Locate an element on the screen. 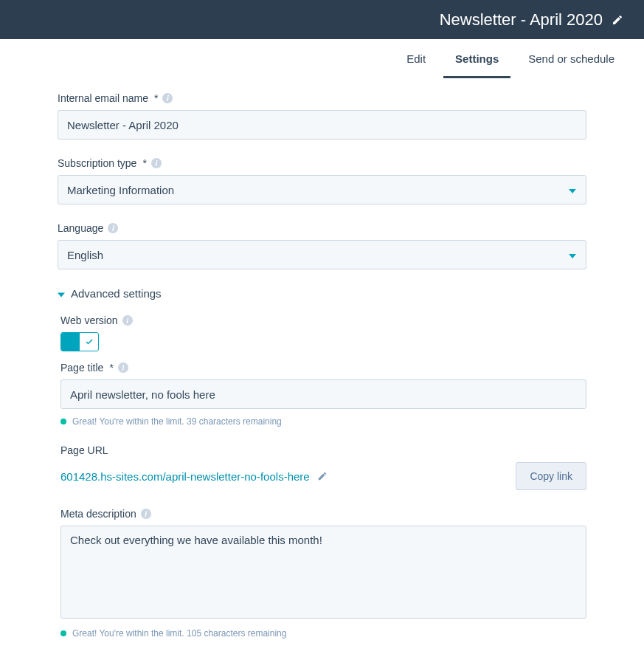 The width and height of the screenshot is (644, 657). language-select: English is located at coordinates (322, 255).